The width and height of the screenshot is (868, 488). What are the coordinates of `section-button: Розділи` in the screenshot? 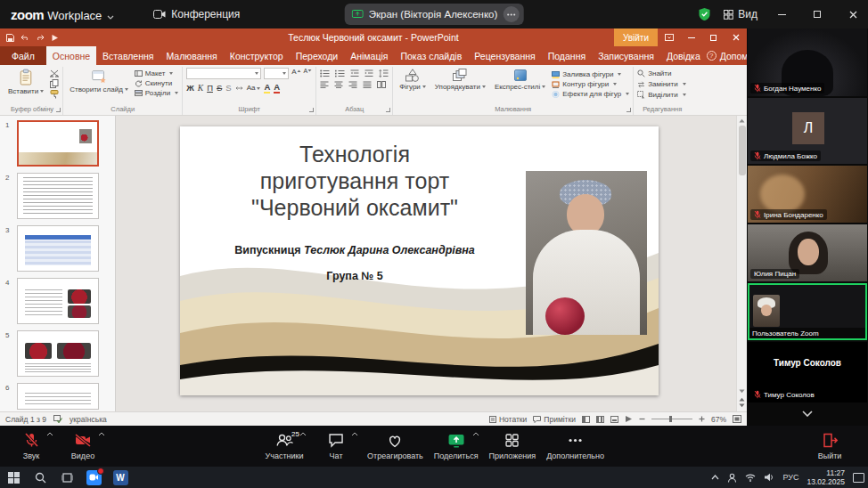 It's located at (157, 93).